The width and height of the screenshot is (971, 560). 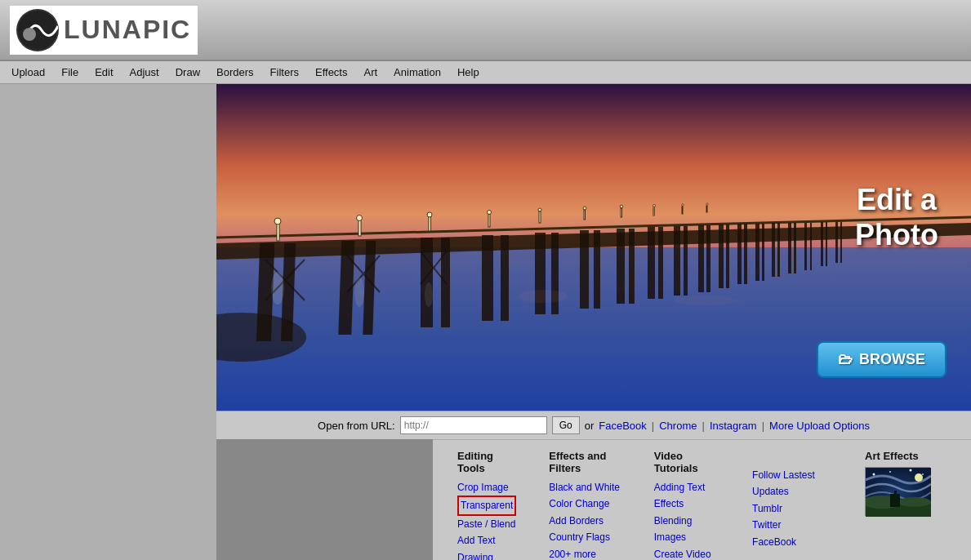 I want to click on url-label: Open from URL:, so click(x=356, y=426).